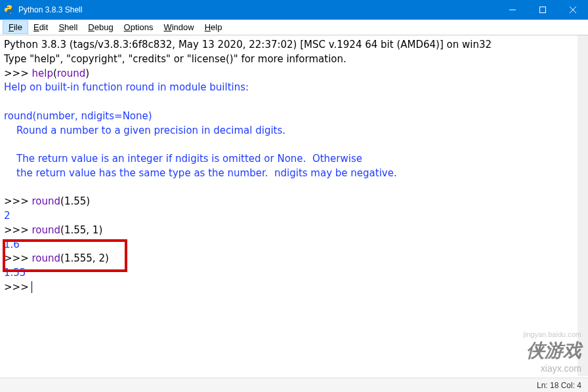 The image size is (588, 392). What do you see at coordinates (289, 60) in the screenshot?
I see `banner-line: Type "help", "copyright", "credits" or "…` at bounding box center [289, 60].